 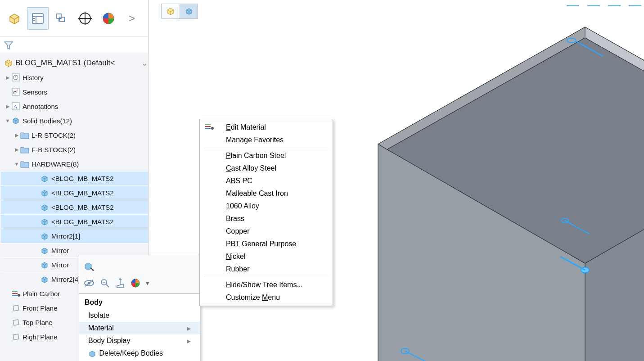 What do you see at coordinates (140, 328) in the screenshot?
I see `menu-material: Material▸` at bounding box center [140, 328].